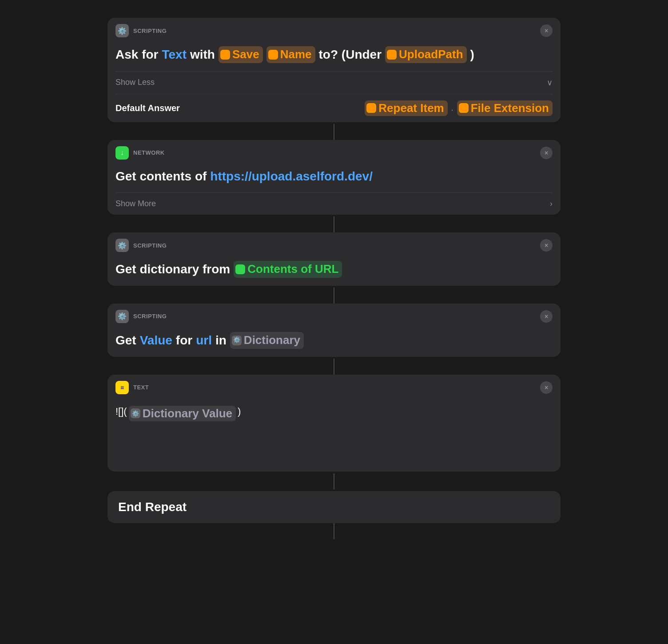 This screenshot has width=668, height=644. Describe the element at coordinates (334, 316) in the screenshot. I see `card-header-scripting-3: ⚙️ SCRIPTING ×` at that location.